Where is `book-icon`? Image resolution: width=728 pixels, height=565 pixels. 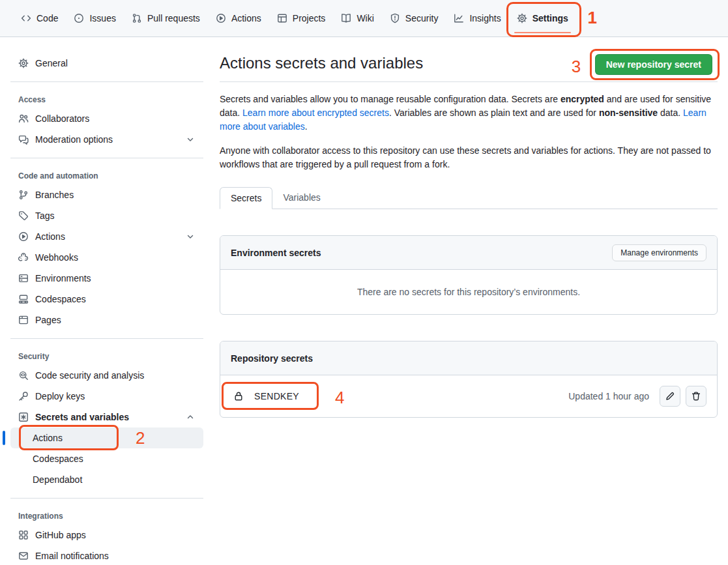
book-icon is located at coordinates (346, 18).